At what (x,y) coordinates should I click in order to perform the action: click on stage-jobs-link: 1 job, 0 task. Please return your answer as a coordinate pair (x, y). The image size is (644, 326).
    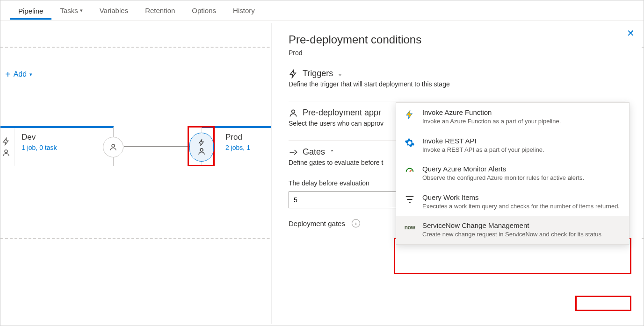
    Looking at the image, I should click on (39, 148).